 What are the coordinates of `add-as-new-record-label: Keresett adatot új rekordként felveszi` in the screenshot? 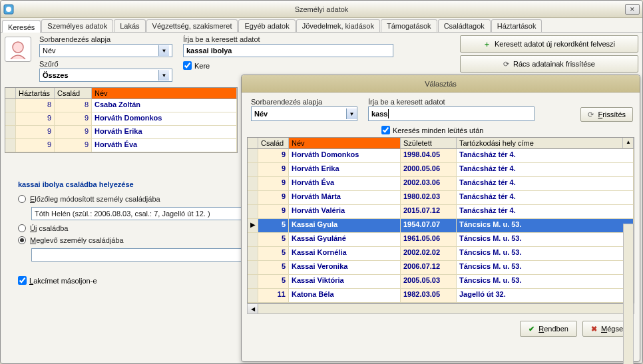 It's located at (555, 44).